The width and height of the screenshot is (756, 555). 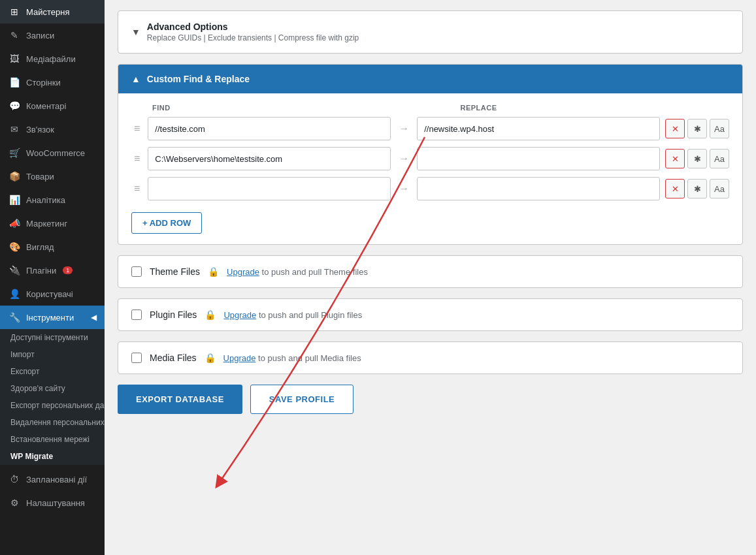 What do you see at coordinates (52, 223) in the screenshot?
I see `sidebar-item-marketynh: 📣 Маркетинг` at bounding box center [52, 223].